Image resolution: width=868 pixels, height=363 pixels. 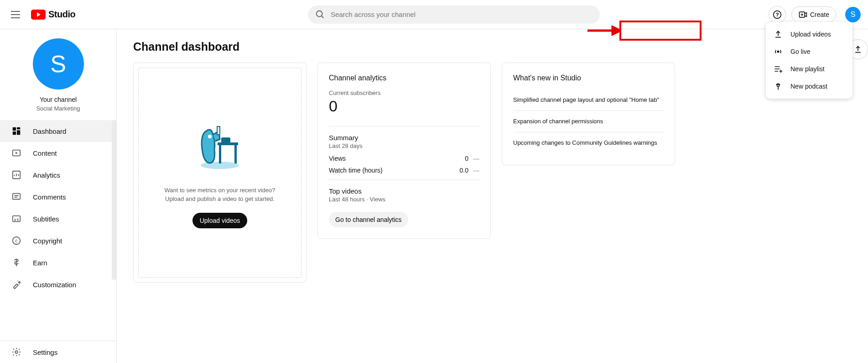 What do you see at coordinates (45, 153) in the screenshot?
I see `sidebar-item-label: Content` at bounding box center [45, 153].